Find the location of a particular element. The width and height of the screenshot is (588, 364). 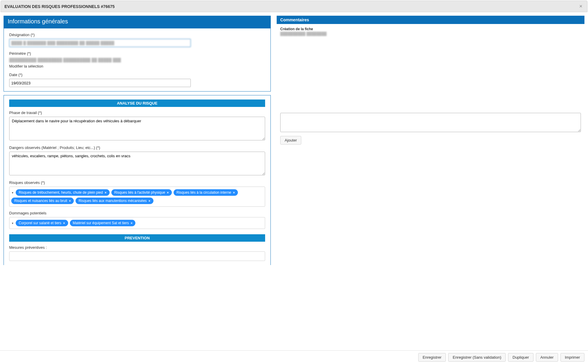

date-input is located at coordinates (100, 83).